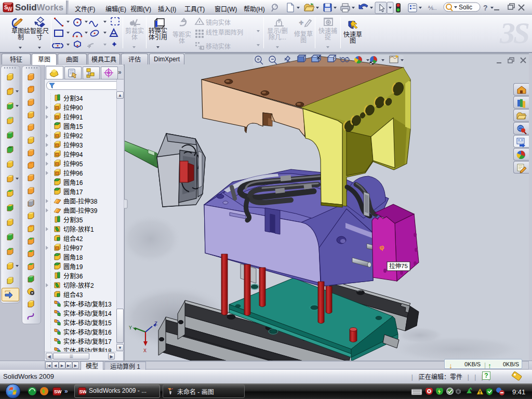 This screenshot has width=532, height=399. What do you see at coordinates (398, 265) in the screenshot?
I see `svg-text: 拉伸75` at bounding box center [398, 265].